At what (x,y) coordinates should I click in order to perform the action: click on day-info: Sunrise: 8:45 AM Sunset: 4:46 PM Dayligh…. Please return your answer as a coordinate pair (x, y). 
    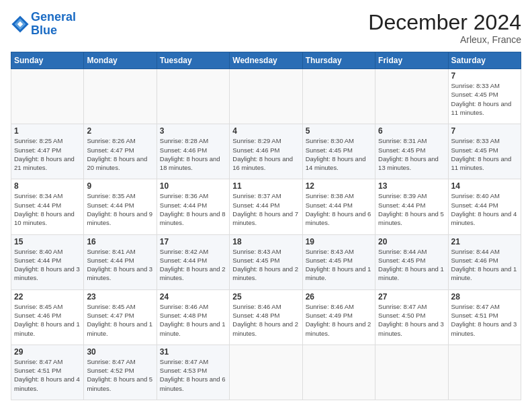
    Looking at the image, I should click on (47, 320).